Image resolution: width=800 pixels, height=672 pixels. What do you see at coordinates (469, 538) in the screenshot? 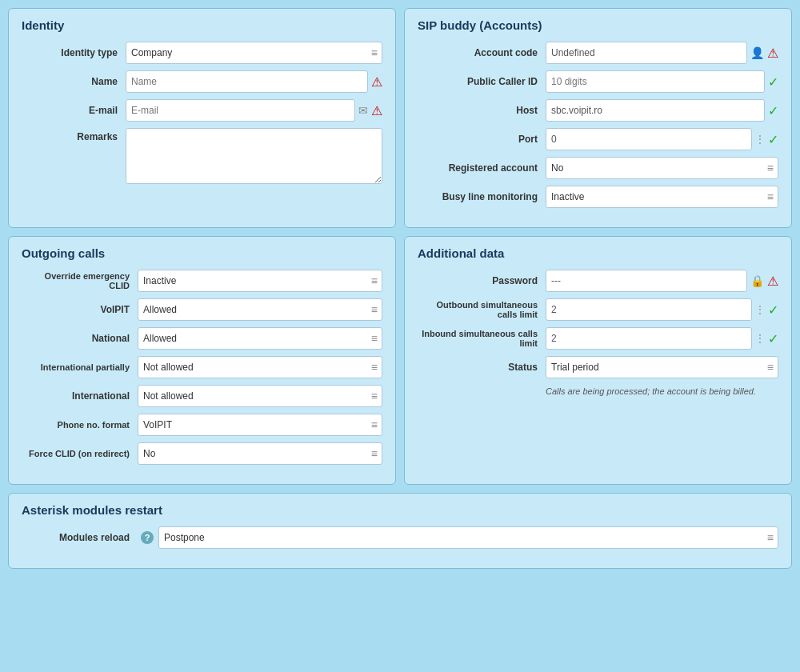
I see `modules-reload-select-wrap: Postpone ≡` at bounding box center [469, 538].